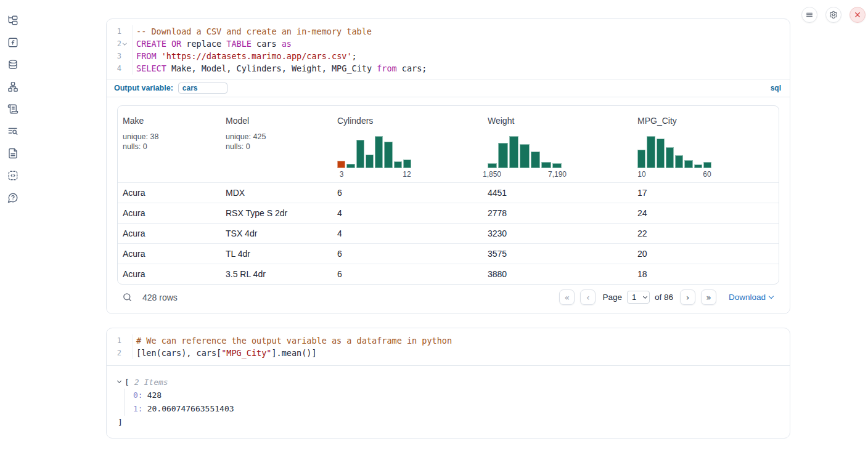 The image size is (868, 449). What do you see at coordinates (501, 121) in the screenshot?
I see `column-name: Weight` at bounding box center [501, 121].